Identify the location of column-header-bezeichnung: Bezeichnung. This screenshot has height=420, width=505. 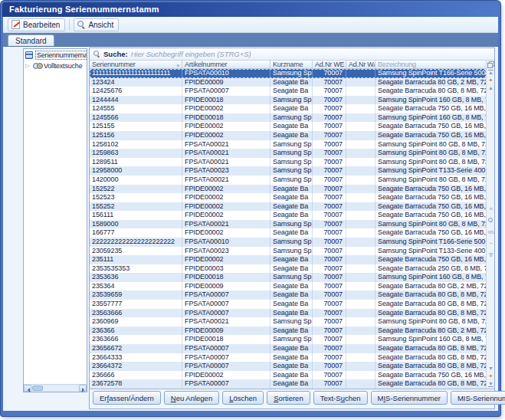
(431, 64).